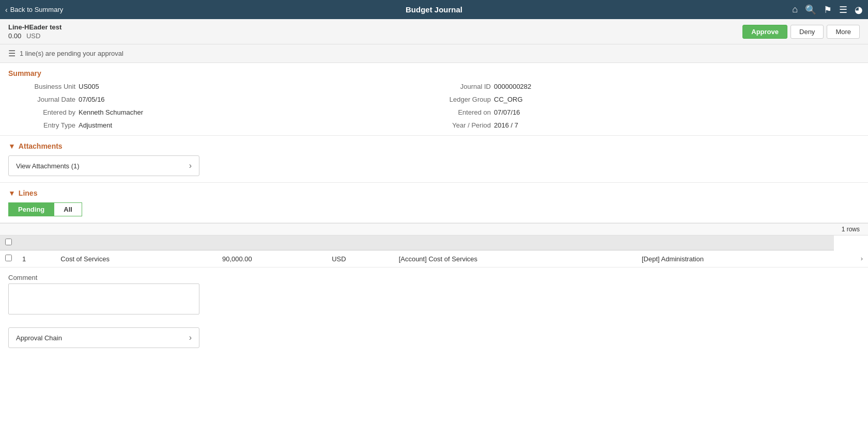 The height and width of the screenshot is (441, 868). I want to click on row-amount: 90,000.00, so click(272, 259).